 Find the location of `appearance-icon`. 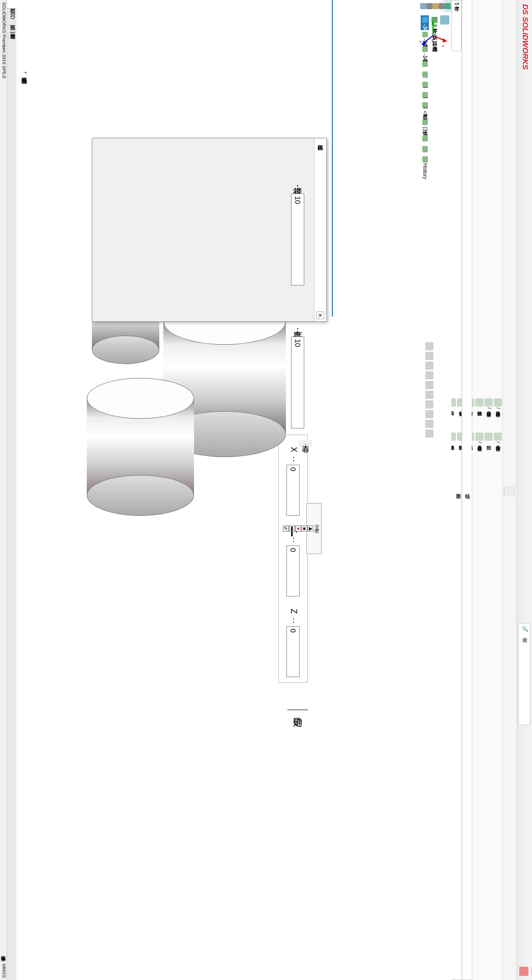

appearance-icon is located at coordinates (429, 414).